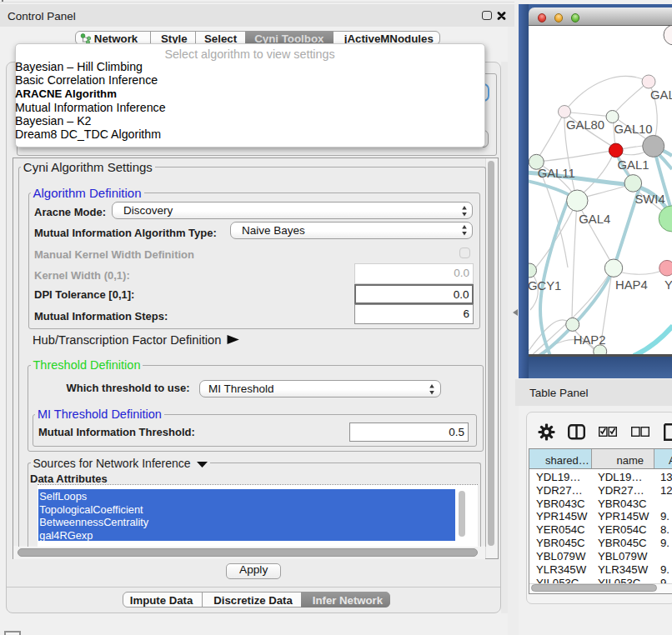 This screenshot has width=672, height=635. What do you see at coordinates (590, 340) in the screenshot?
I see `svg-text: HAP2` at bounding box center [590, 340].